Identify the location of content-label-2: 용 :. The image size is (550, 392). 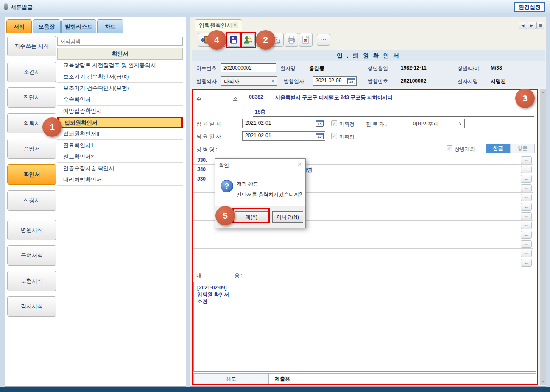
(238, 275).